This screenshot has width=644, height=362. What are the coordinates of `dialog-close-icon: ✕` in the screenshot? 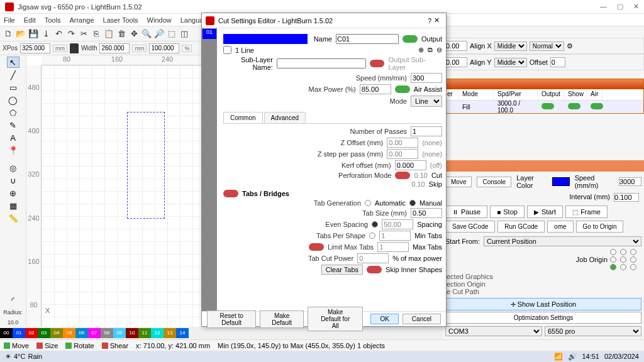 It's located at (436, 20).